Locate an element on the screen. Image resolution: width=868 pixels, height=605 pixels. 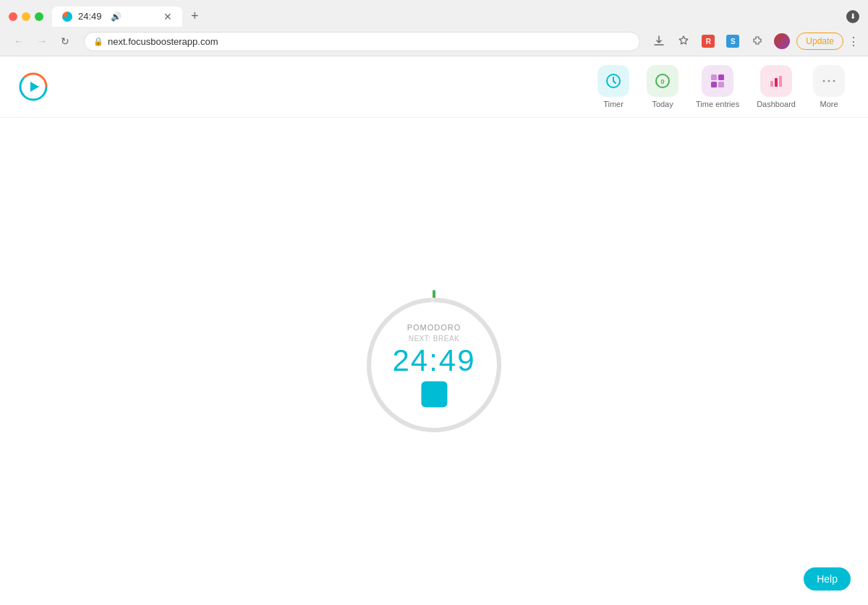
logo-icon is located at coordinates (33, 87).